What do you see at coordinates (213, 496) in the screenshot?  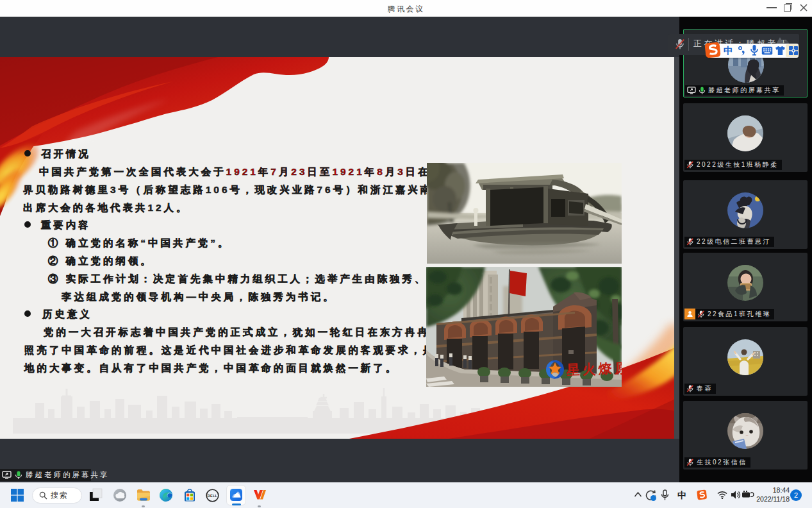 I see `svg-text: DELL` at bounding box center [213, 496].